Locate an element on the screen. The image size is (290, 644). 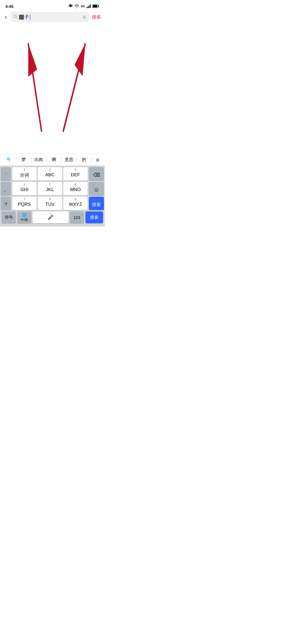
sym-key-period: 。 is located at coordinates (6, 189).